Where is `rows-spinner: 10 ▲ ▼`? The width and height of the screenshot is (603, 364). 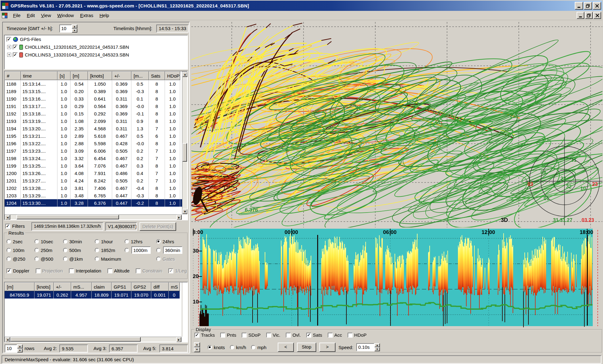
rows-spinner: 10 ▲ ▼ is located at coordinates (14, 348).